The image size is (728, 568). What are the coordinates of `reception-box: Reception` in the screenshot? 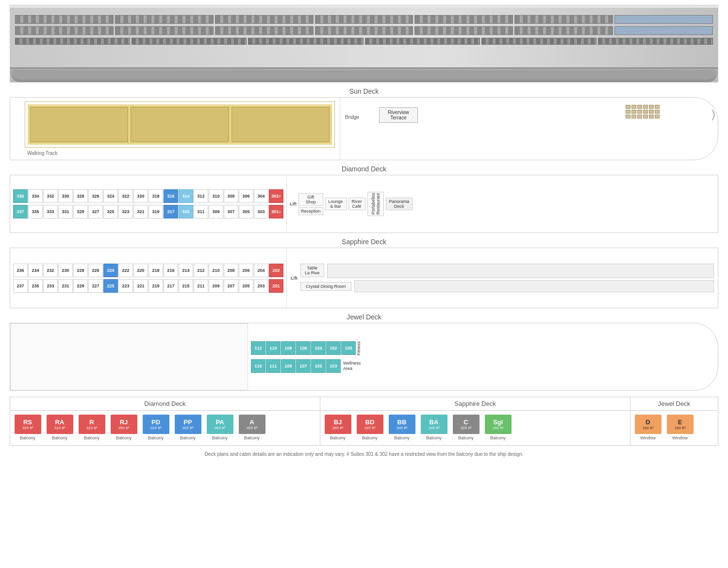 It's located at (311, 211).